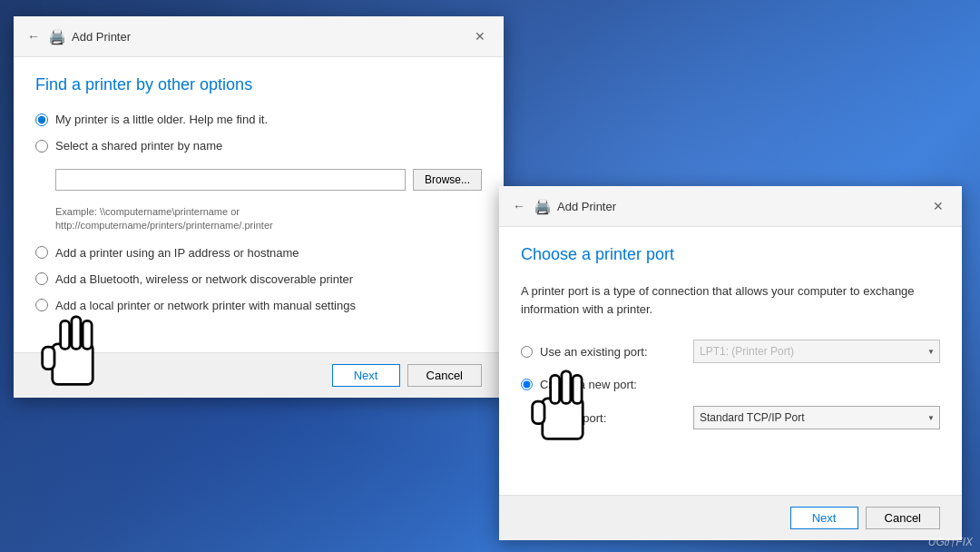 The width and height of the screenshot is (980, 552). I want to click on type-of-port-select-wrapper: Standard TCP/IP Port, so click(817, 418).